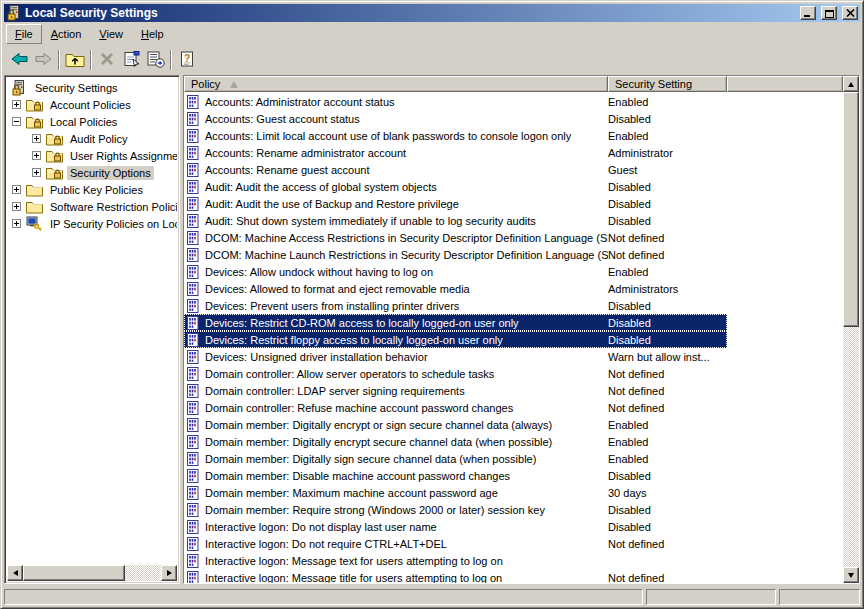  Describe the element at coordinates (92, 88) in the screenshot. I see `tree-item-security-settings: Security Settings` at that location.